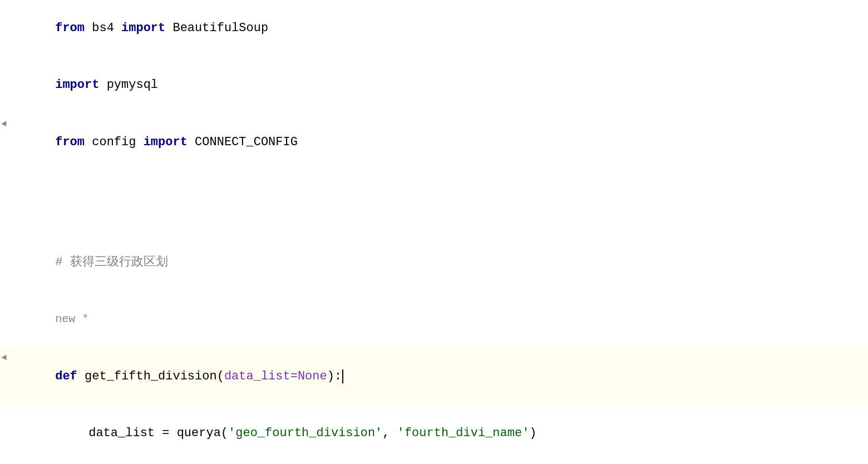 Image resolution: width=868 pixels, height=464 pixels. Describe the element at coordinates (389, 433) in the screenshot. I see `token: ,` at that location.